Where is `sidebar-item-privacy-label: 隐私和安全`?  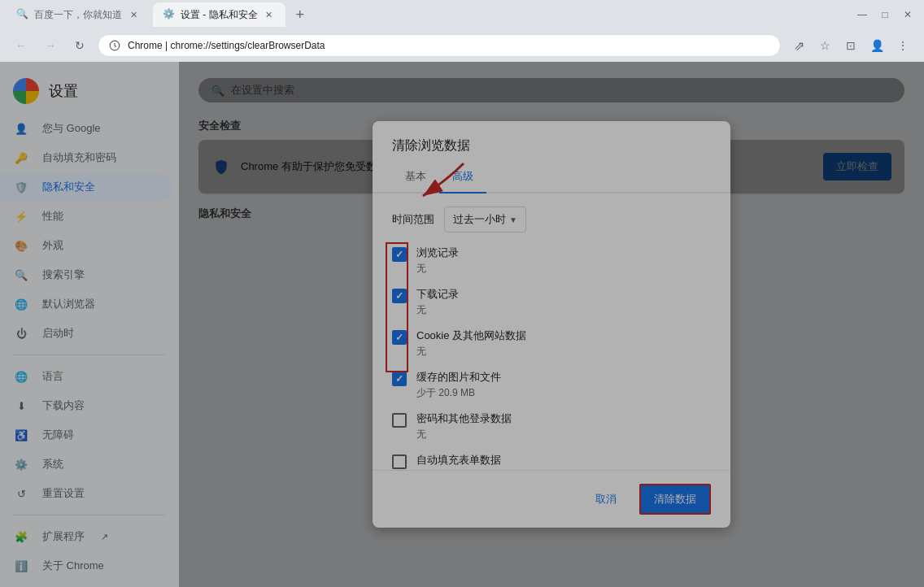
sidebar-item-privacy-label: 隐私和安全 is located at coordinates (68, 187).